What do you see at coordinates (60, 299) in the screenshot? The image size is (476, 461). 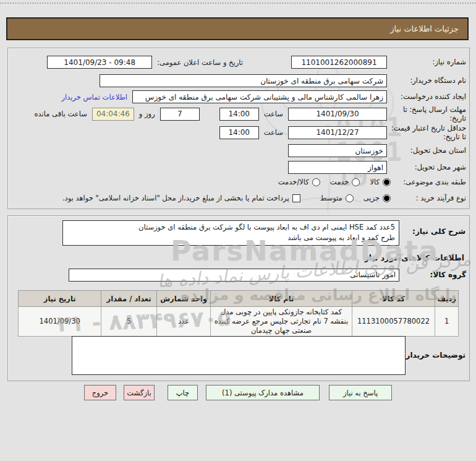 I see `col-need-date: تاریخ نیاز` at bounding box center [60, 299].